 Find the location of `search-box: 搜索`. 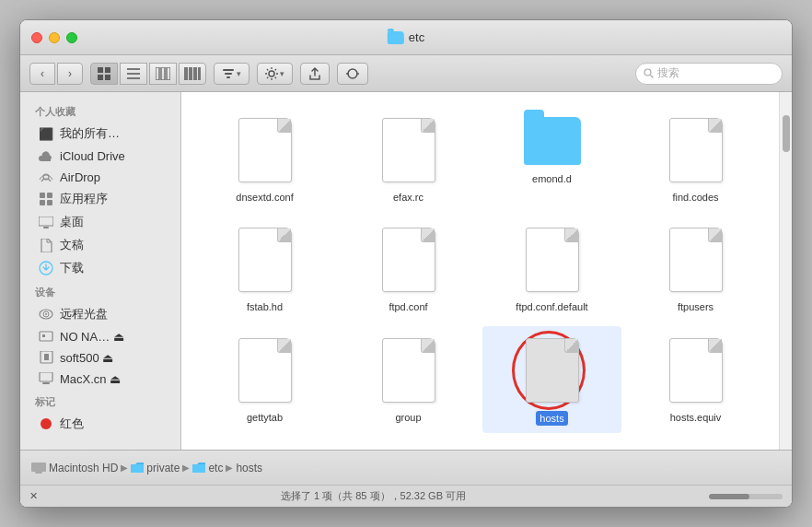

search-box: 搜索 is located at coordinates (709, 74).